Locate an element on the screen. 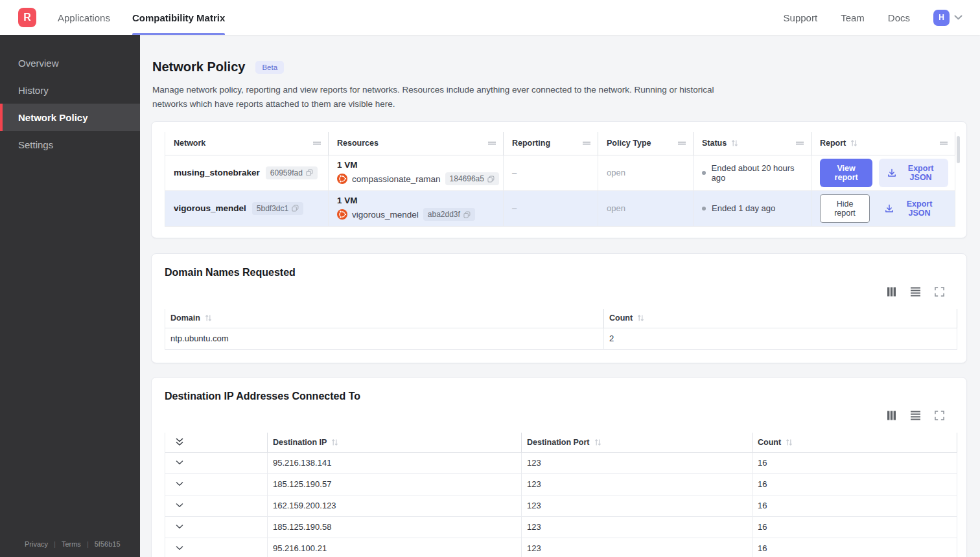 This screenshot has width=980, height=557. sidebar: Overview History Network Policy Settings… is located at coordinates (70, 296).